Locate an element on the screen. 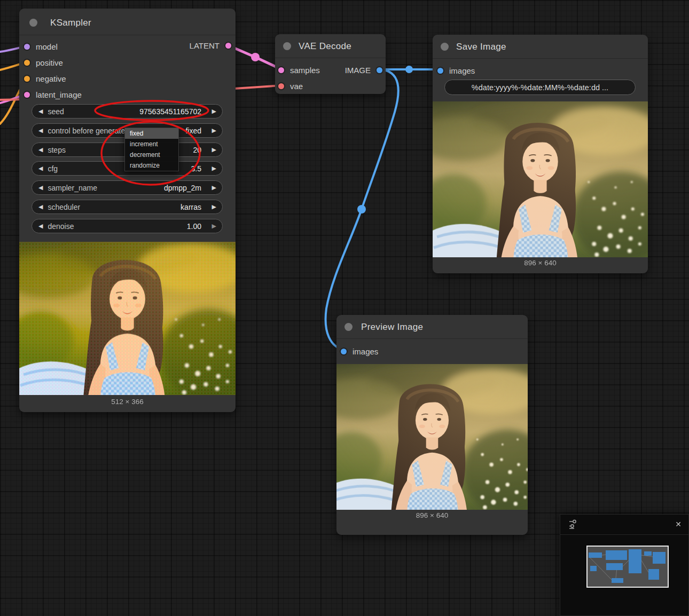 The height and width of the screenshot is (616, 689). filename-prefix-value: %date:yyyy%-%date:MM%-%date:dd ... is located at coordinates (540, 88).